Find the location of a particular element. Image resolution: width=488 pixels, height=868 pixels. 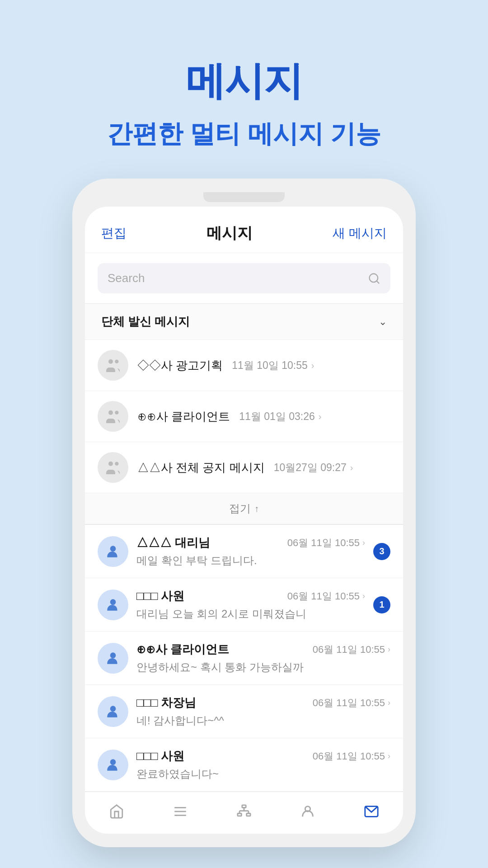

nav-menu is located at coordinates (181, 811).